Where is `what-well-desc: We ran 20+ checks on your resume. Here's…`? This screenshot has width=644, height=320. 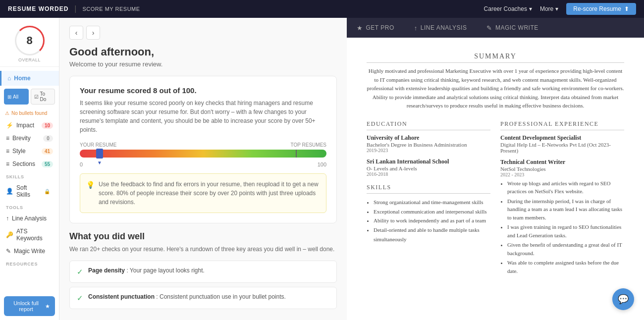 what-well-desc: We ran 20+ checks on your resume. Here's… is located at coordinates (203, 249).